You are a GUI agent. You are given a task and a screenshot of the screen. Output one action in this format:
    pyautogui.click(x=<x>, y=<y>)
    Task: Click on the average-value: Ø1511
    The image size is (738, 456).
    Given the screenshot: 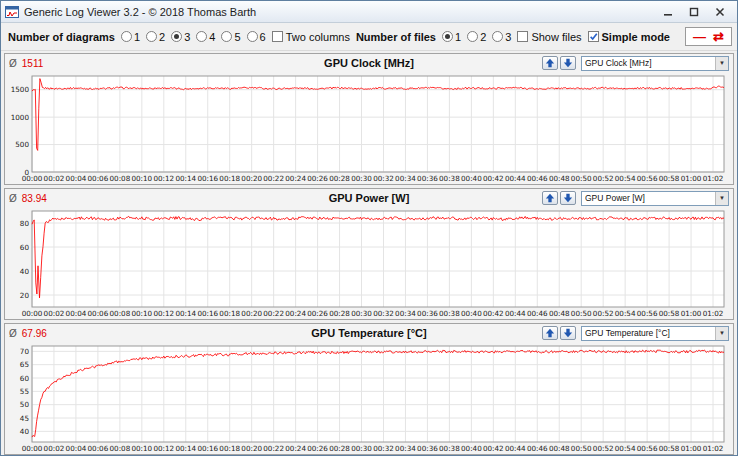 What is the action you would take?
    pyautogui.click(x=26, y=64)
    